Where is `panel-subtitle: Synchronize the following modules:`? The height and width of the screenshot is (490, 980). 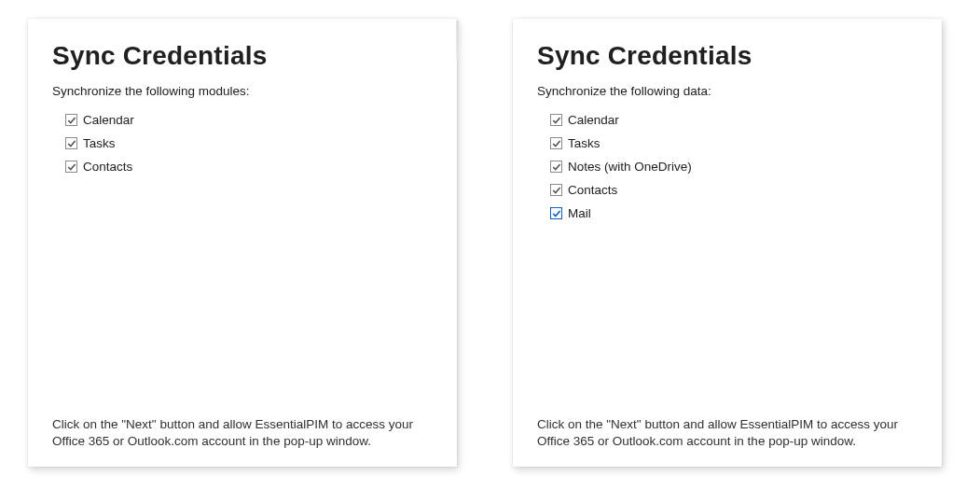
panel-subtitle: Synchronize the following modules: is located at coordinates (242, 91).